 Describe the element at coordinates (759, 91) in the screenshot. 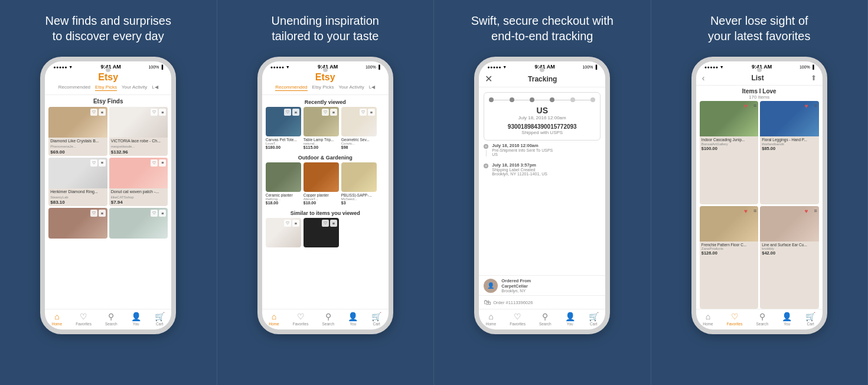

I see `list-name: Items I Love` at that location.